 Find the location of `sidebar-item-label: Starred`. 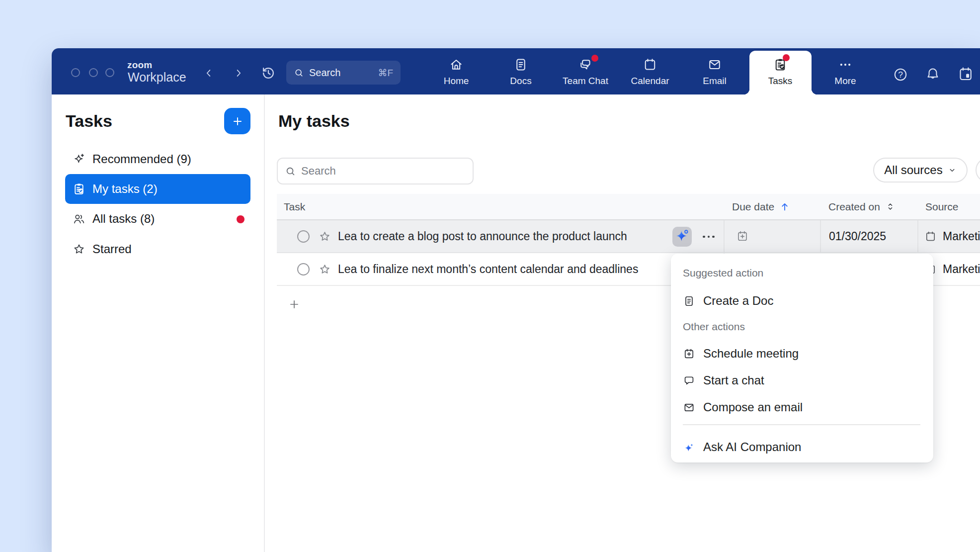

sidebar-item-label: Starred is located at coordinates (112, 249).